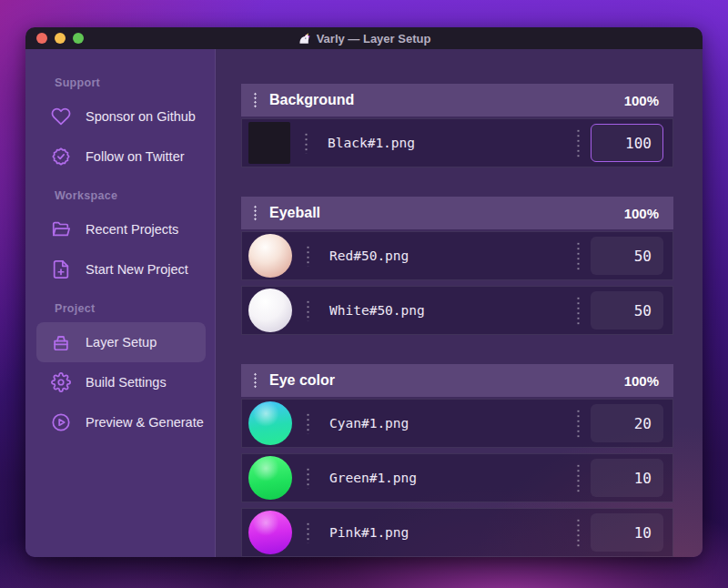 This screenshot has width=728, height=588. I want to click on sidebar-item-sponsor-on-github: Sponsor on Github, so click(121, 117).